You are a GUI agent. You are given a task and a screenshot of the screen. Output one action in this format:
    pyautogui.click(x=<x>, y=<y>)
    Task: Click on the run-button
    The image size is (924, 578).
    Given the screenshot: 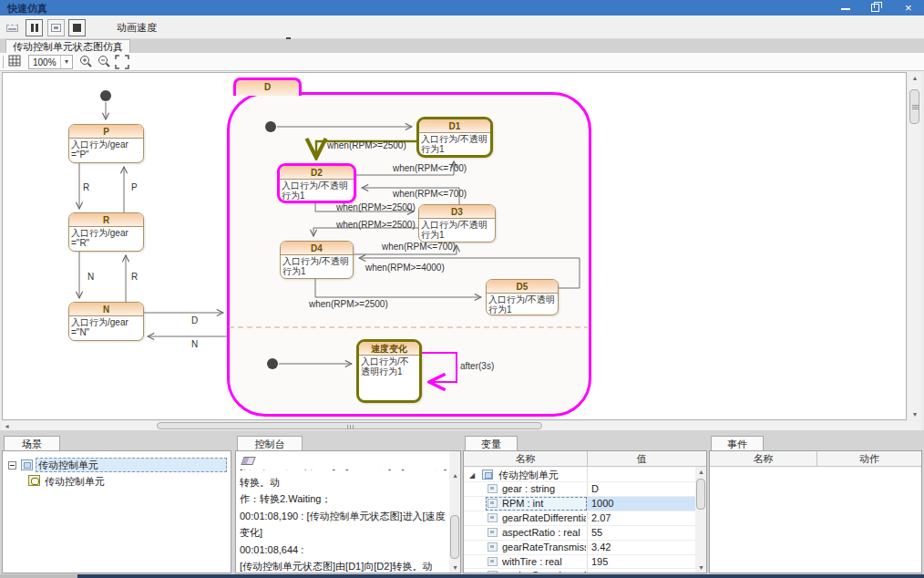 What is the action you would take?
    pyautogui.click(x=13, y=27)
    